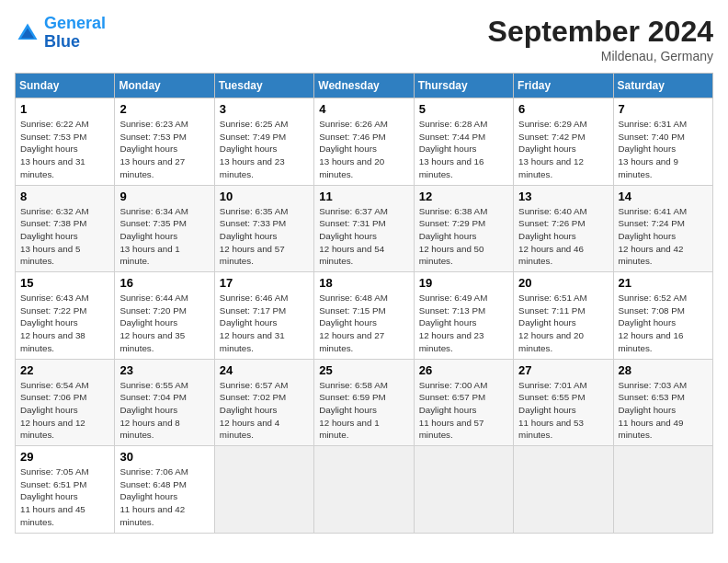  What do you see at coordinates (563, 316) in the screenshot?
I see `table-row: 20 Sunrise: 6:51 AMSunset: 7:11 PMDaylig…` at bounding box center [563, 316].